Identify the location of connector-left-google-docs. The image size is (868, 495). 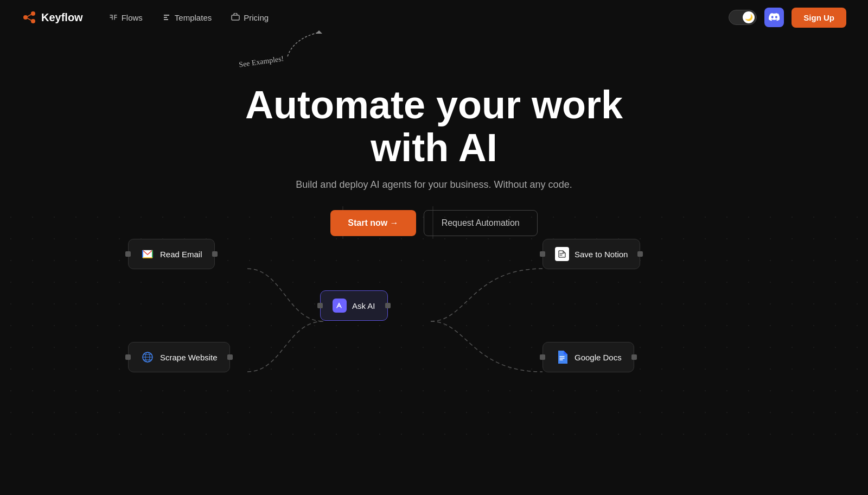
(542, 357).